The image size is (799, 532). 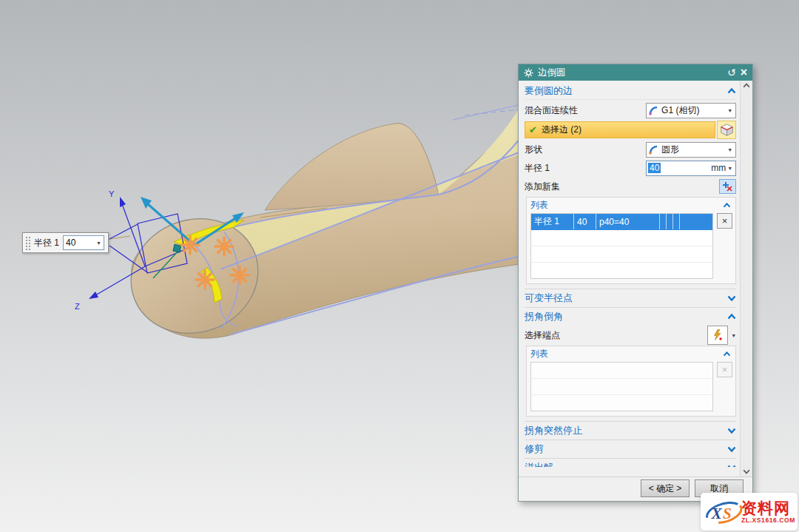 I want to click on shape-row: 形状 圆形 ▼, so click(x=630, y=149).